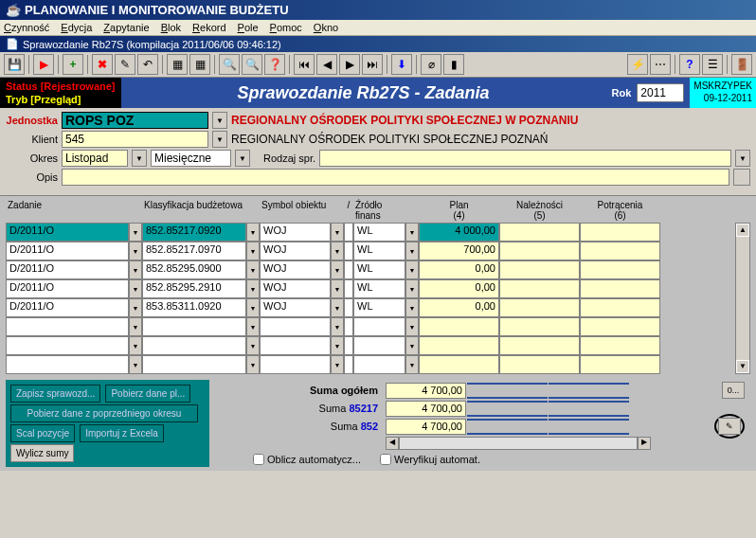 The width and height of the screenshot is (756, 538). What do you see at coordinates (638, 64) in the screenshot?
I see `bolt-icon: ⚡` at bounding box center [638, 64].